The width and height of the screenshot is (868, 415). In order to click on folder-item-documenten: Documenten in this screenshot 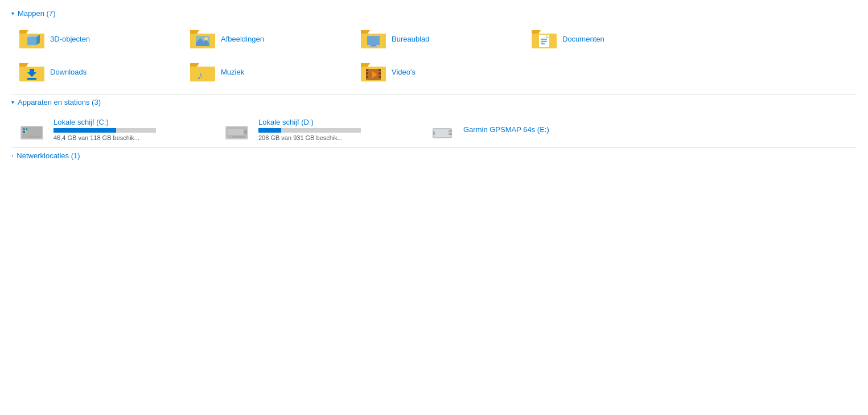, I will do `click(609, 39)`.